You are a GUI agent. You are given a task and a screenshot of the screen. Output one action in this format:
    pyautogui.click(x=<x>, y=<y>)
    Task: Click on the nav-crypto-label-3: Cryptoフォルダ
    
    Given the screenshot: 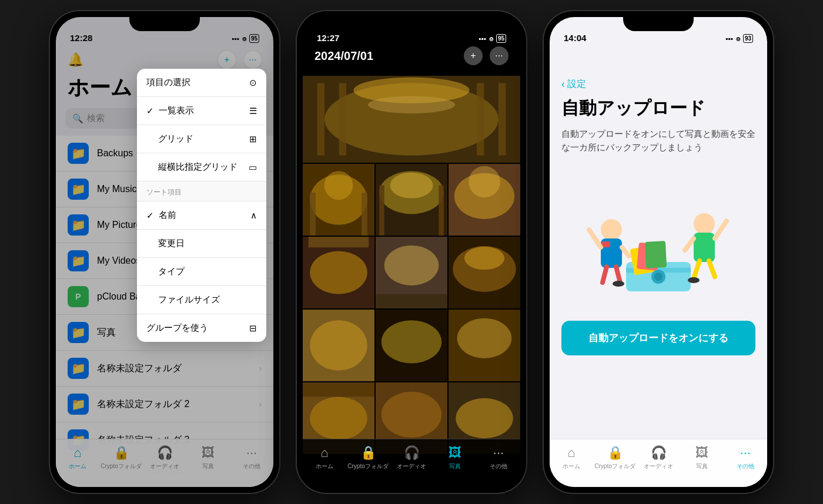 What is the action you would take?
    pyautogui.click(x=615, y=466)
    